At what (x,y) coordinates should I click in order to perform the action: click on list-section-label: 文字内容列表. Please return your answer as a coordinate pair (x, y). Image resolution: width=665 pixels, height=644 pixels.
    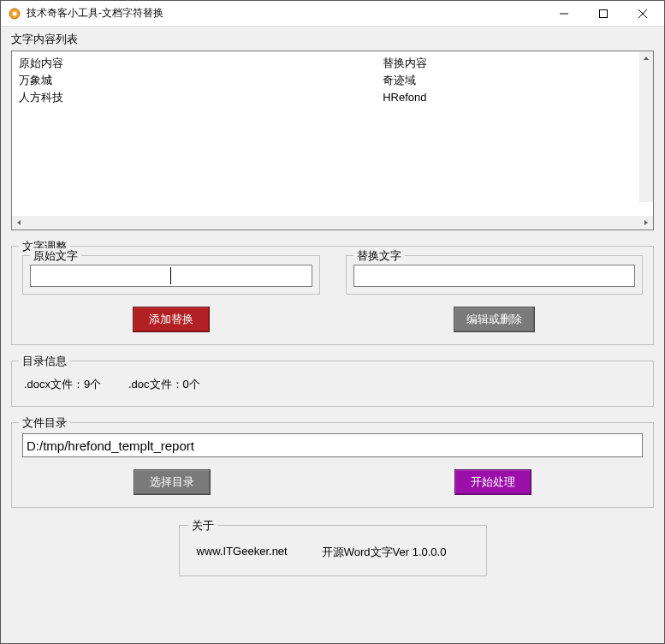
    Looking at the image, I should click on (332, 39).